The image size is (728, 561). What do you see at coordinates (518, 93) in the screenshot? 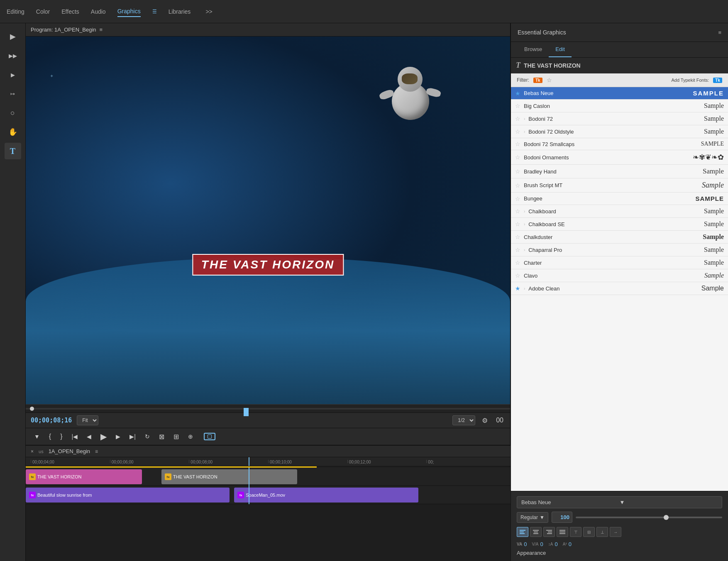
I see `font-star-bebas-neue: ★` at bounding box center [518, 93].